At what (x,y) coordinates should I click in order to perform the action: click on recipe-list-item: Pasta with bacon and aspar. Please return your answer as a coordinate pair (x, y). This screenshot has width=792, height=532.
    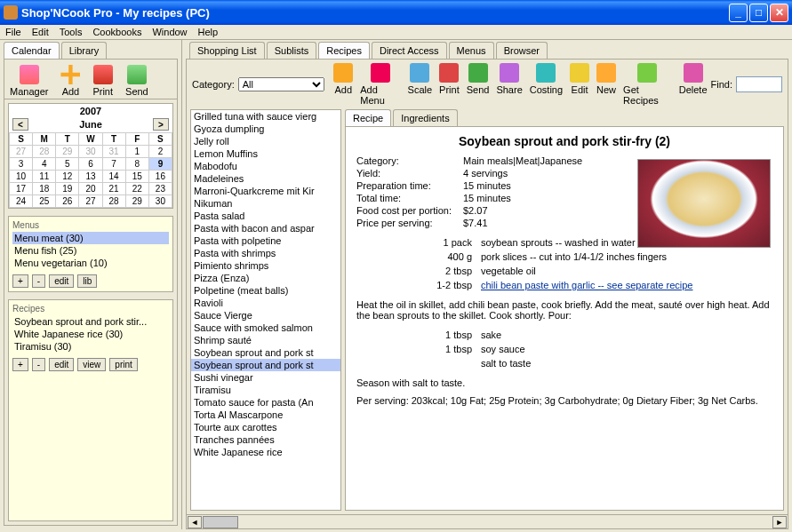
    Looking at the image, I should click on (266, 228).